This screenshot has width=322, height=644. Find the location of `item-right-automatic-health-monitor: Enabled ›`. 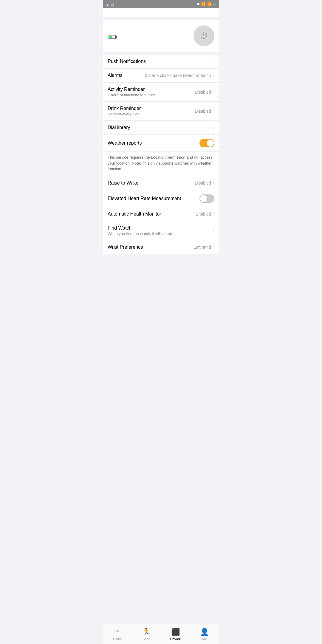

item-right-automatic-health-monitor: Enabled › is located at coordinates (205, 214).